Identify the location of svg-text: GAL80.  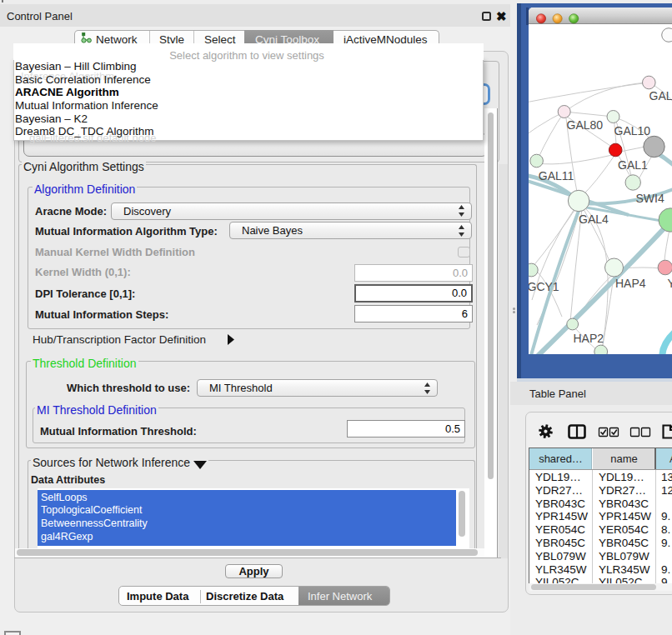
(585, 125).